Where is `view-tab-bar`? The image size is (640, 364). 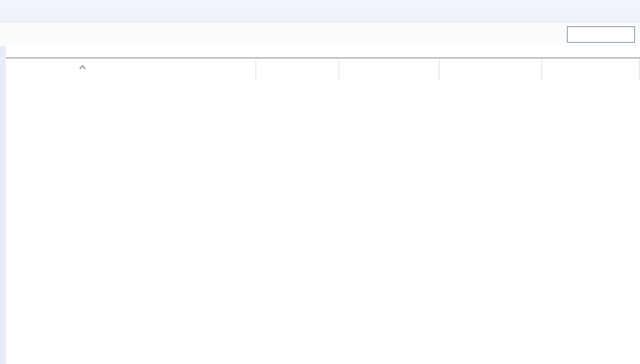 view-tab-bar is located at coordinates (320, 12).